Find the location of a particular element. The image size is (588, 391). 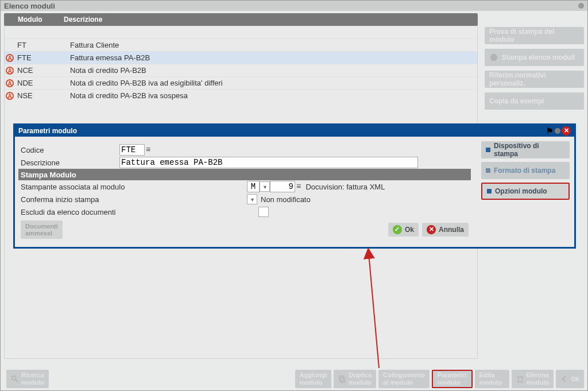

aggiungi-modulo-button: Aggiungi modulo is located at coordinates (314, 379).